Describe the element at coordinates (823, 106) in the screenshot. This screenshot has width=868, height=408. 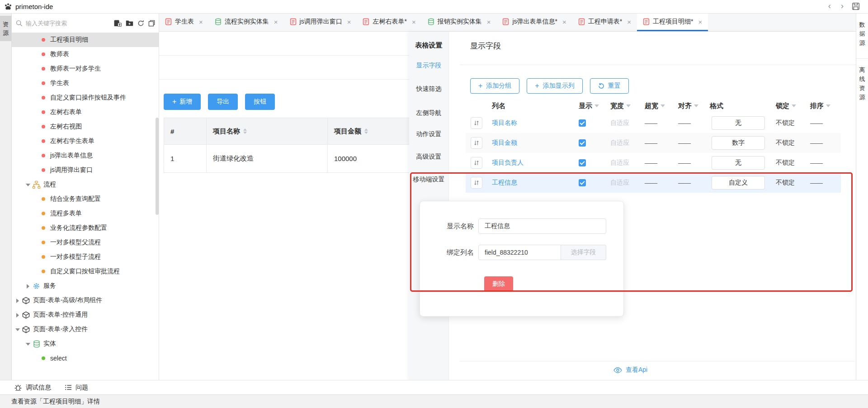
I see `fields-column-header-8: 排序` at that location.